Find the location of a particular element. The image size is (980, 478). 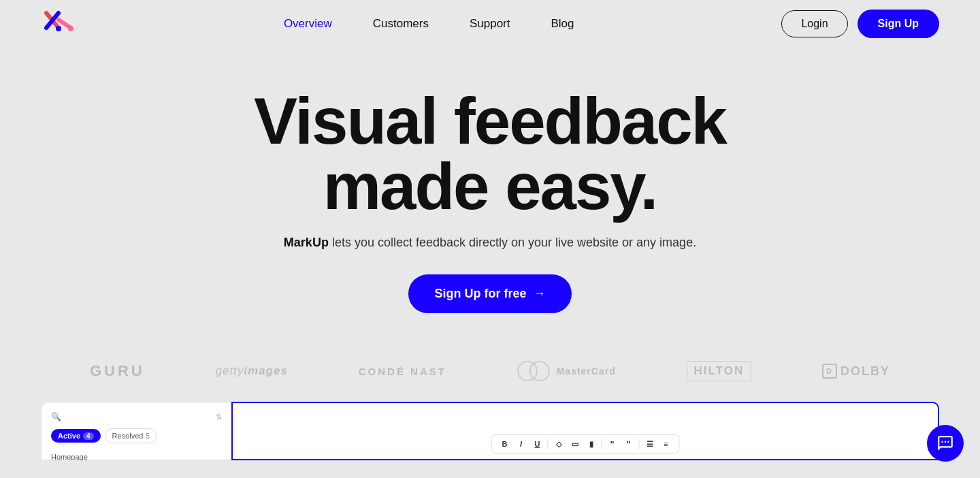

preview-tab-resolved: Resolved 5 is located at coordinates (131, 436).